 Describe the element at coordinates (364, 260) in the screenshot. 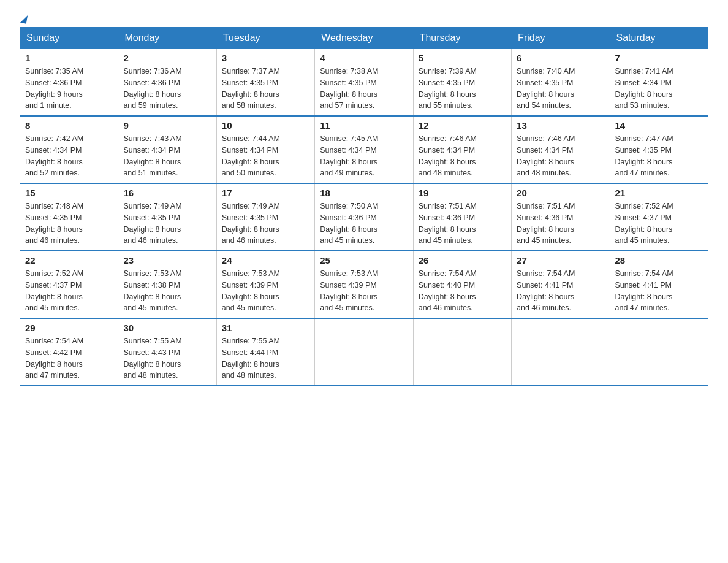

I see `day-number: 25` at that location.